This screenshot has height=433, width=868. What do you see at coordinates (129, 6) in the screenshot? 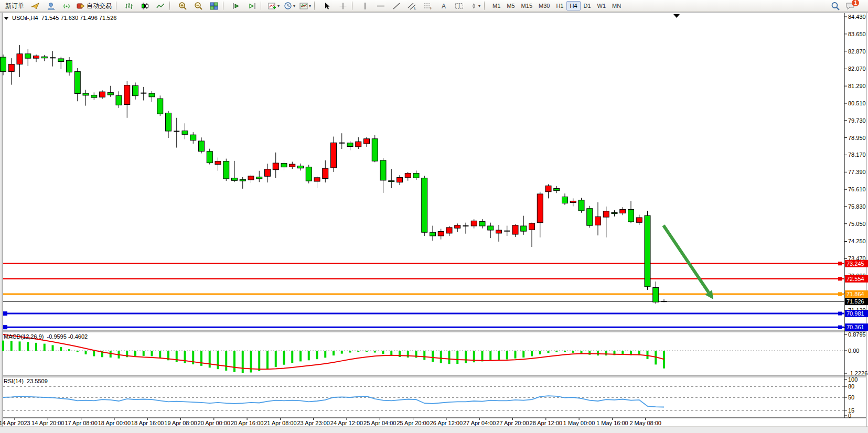
I see `bar-chart-icon` at bounding box center [129, 6].